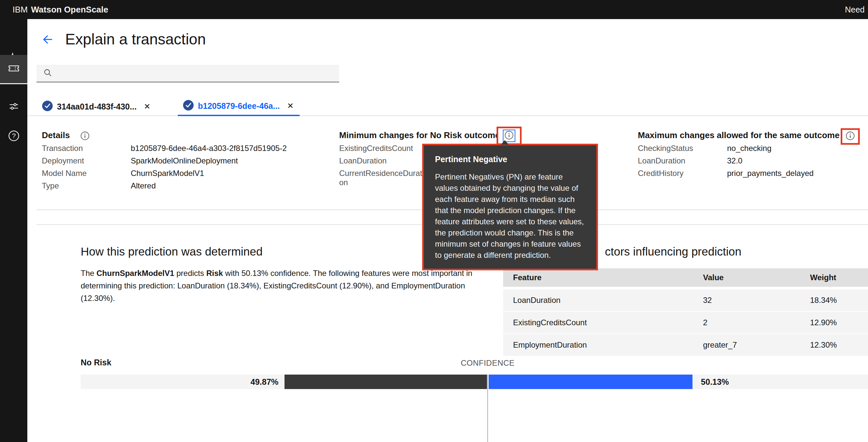 The height and width of the screenshot is (442, 868). I want to click on max-change-row: CreditHistoryprior_payments_delayed, so click(726, 173).